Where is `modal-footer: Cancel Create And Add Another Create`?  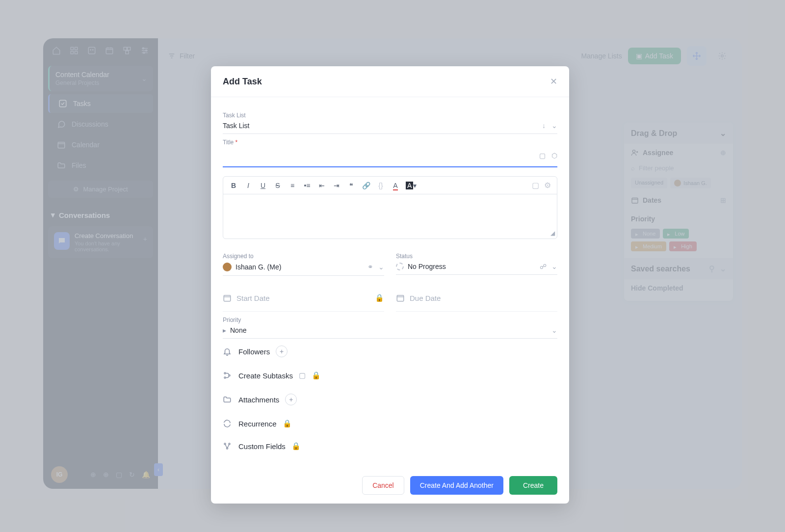 modal-footer: Cancel Create And Add Another Create is located at coordinates (390, 485).